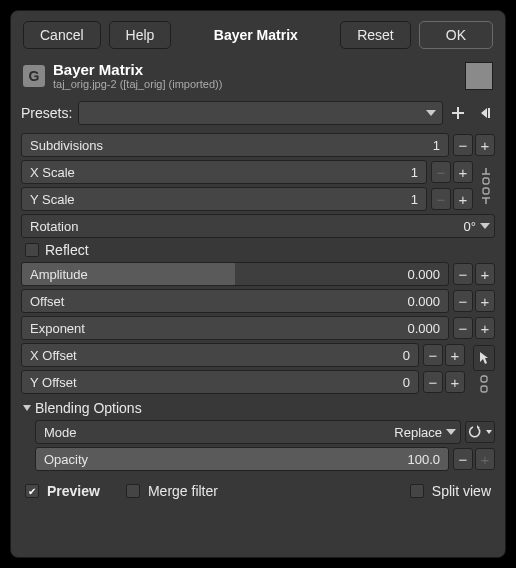 The height and width of the screenshot is (568, 516). I want to click on xoffset-value: 0, so click(406, 356).